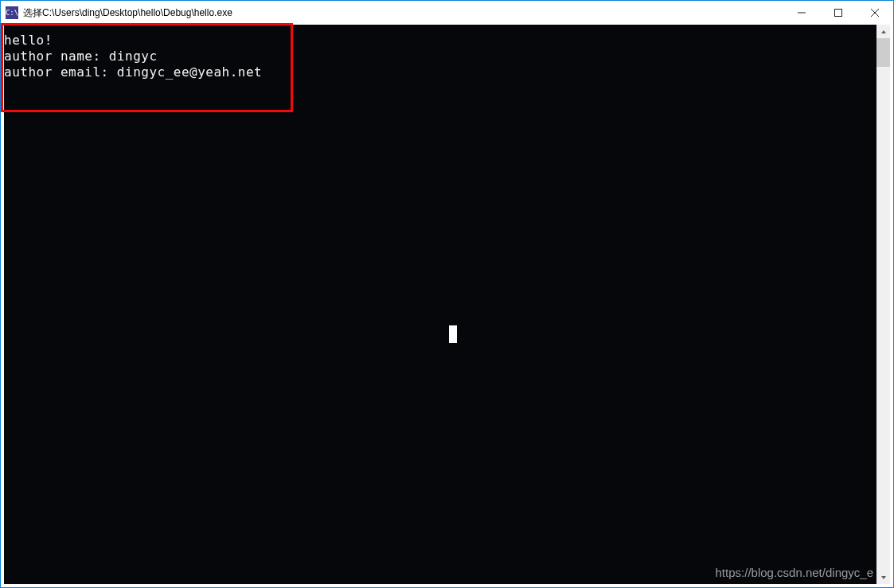  I want to click on scroll-up-button, so click(884, 32).